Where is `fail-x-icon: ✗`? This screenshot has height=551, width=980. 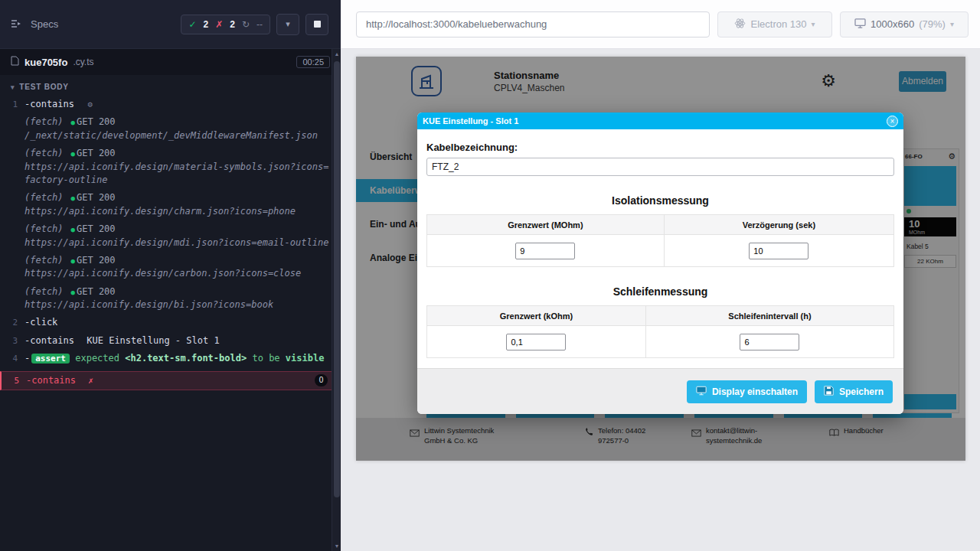
fail-x-icon: ✗ is located at coordinates (90, 381).